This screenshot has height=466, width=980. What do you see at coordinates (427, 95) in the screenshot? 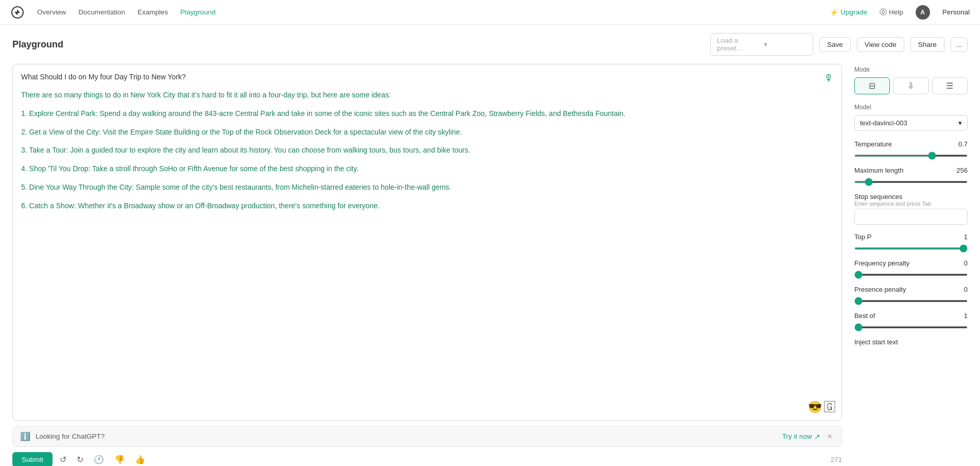
I see `response-line-0: There are so many things to do in New Yo…` at bounding box center [427, 95].